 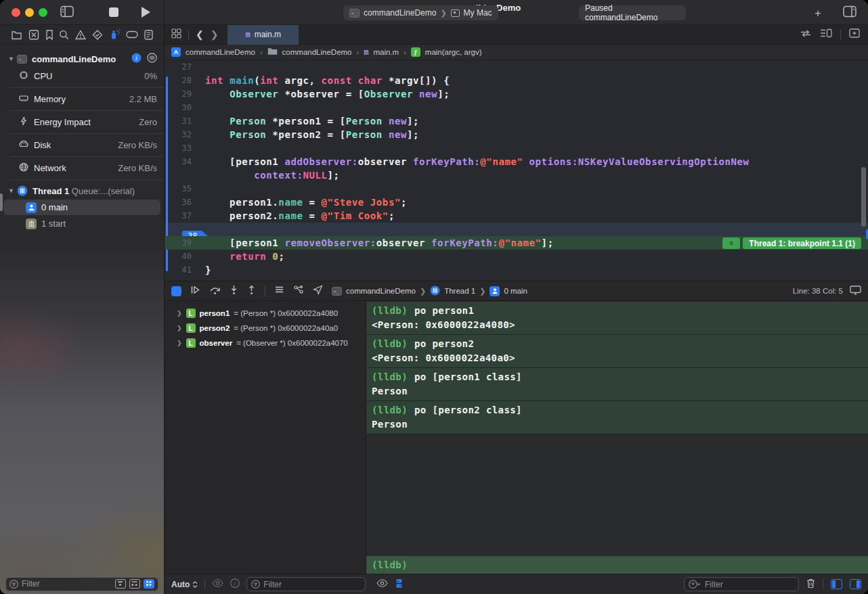 I want to click on code-line: 35, so click(x=516, y=189).